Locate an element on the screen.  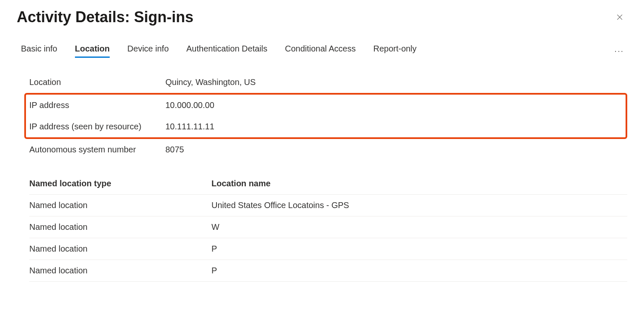
table-header-type: Named location type is located at coordinates (121, 184).